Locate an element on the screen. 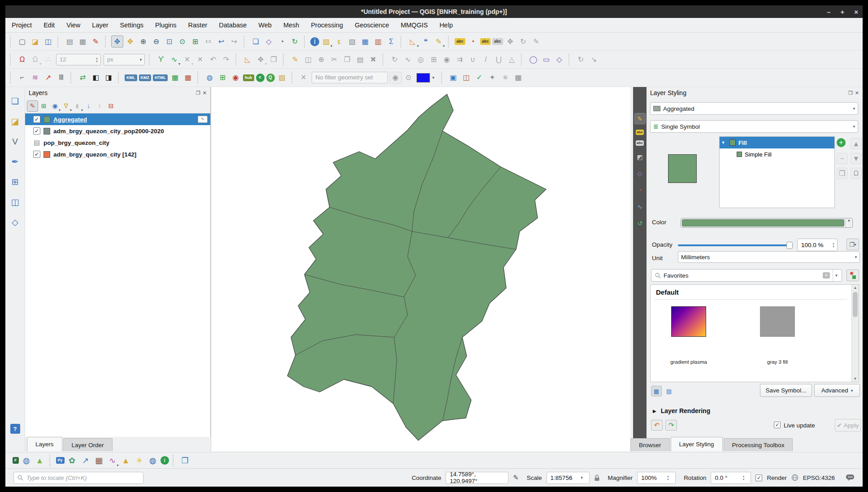 The height and width of the screenshot is (492, 868). new-print-layout-icon: ▤ is located at coordinates (70, 41).